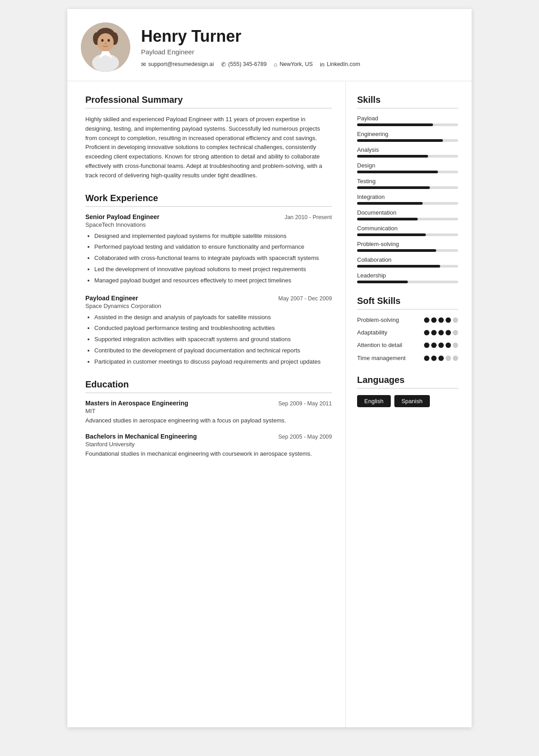 The height and width of the screenshot is (756, 539). I want to click on skill-item-3: Design, so click(408, 168).